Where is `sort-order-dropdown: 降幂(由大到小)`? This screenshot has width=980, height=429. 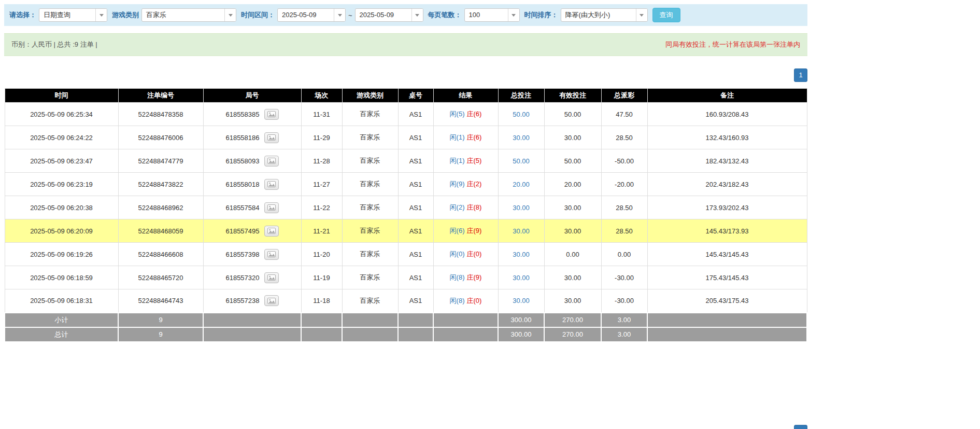
sort-order-dropdown: 降幂(由大到小) is located at coordinates (604, 15).